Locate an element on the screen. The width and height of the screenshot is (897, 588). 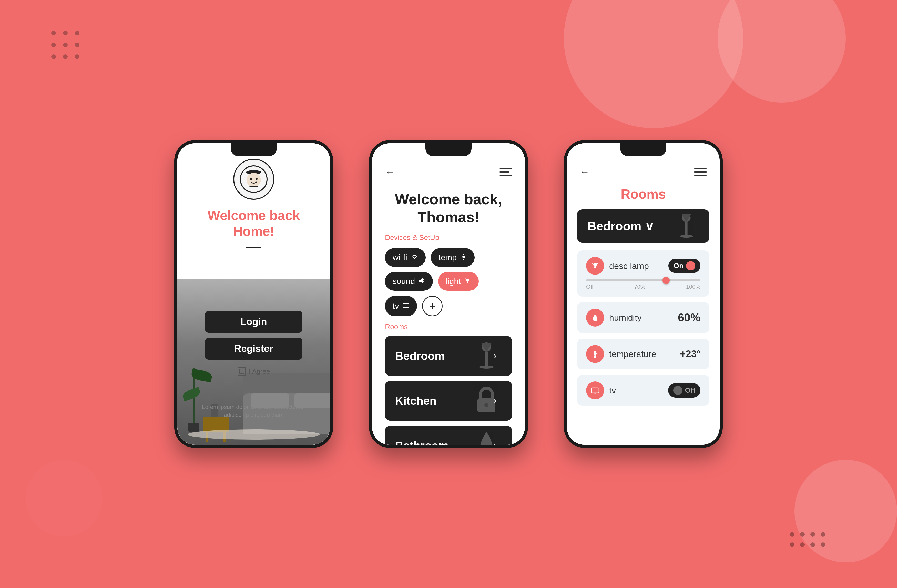
humidity-name: humidity is located at coordinates (641, 318).